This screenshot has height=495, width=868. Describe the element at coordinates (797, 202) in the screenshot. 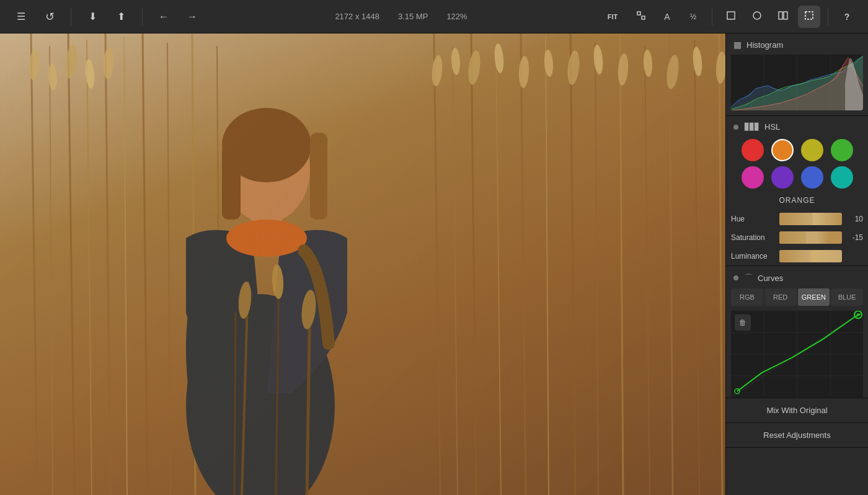

I see `selected-color-label: ORANGE` at that location.